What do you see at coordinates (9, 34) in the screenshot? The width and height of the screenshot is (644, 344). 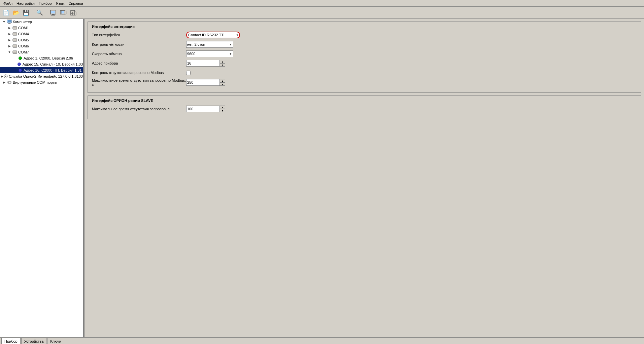 I see `tree-expand-com4: ▶` at bounding box center [9, 34].